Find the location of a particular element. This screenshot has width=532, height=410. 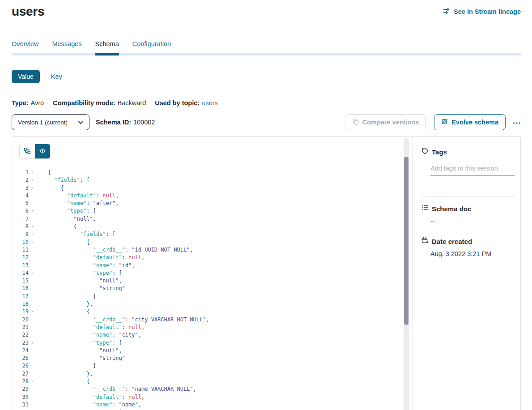

version-select: Version 1 (current) is located at coordinates (51, 122).